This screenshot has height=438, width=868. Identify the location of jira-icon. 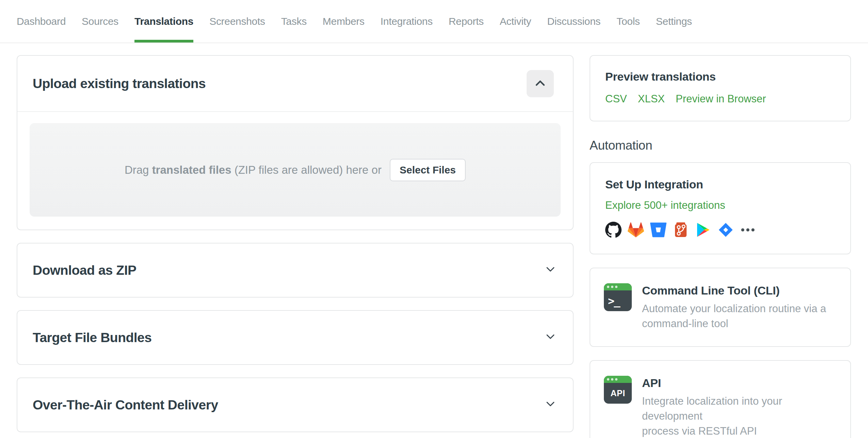
(726, 230).